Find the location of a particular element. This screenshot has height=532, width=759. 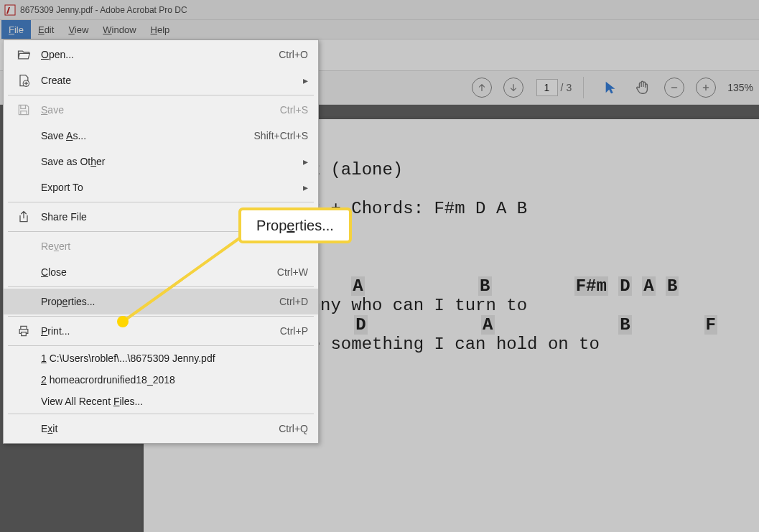

title-bar: 8675309 Jenny.pdf - Adobe Acrobat Pro DC is located at coordinates (379, 10).